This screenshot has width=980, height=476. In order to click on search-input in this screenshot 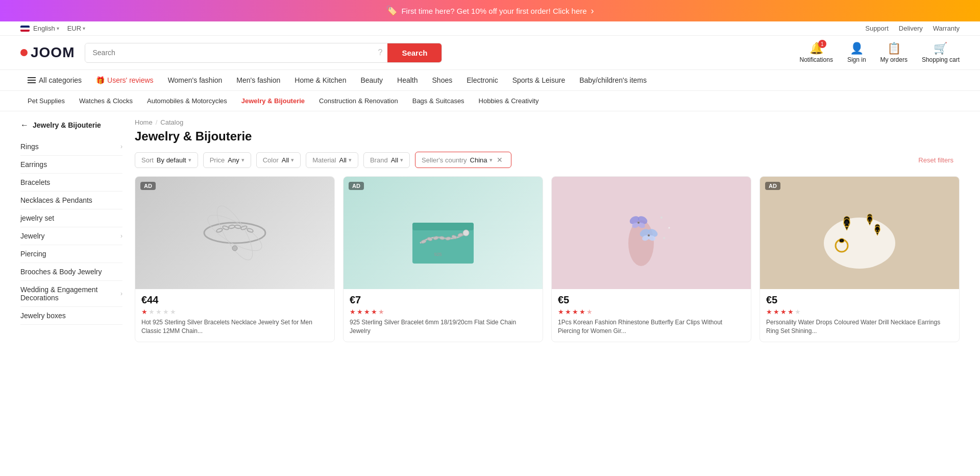, I will do `click(229, 53)`.